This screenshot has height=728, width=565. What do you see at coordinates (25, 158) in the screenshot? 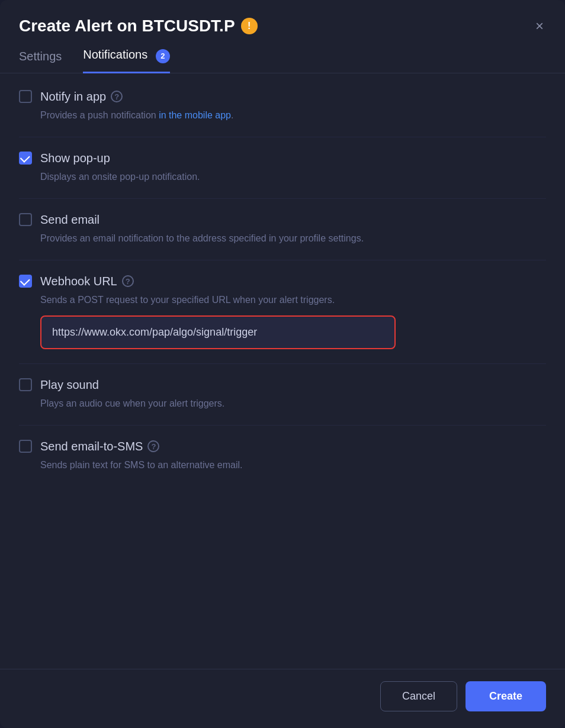
I see `show-popup-checkbox` at bounding box center [25, 158].